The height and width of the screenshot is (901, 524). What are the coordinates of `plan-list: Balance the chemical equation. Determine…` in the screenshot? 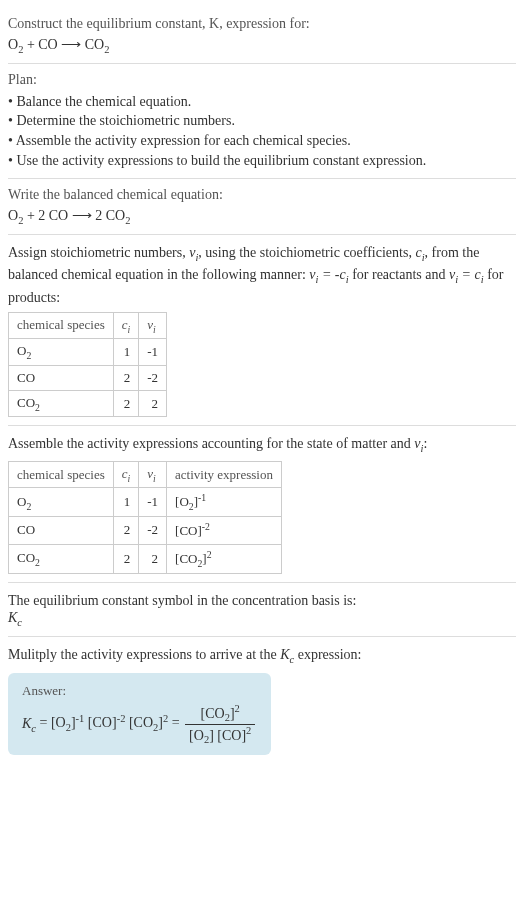 It's located at (262, 131).